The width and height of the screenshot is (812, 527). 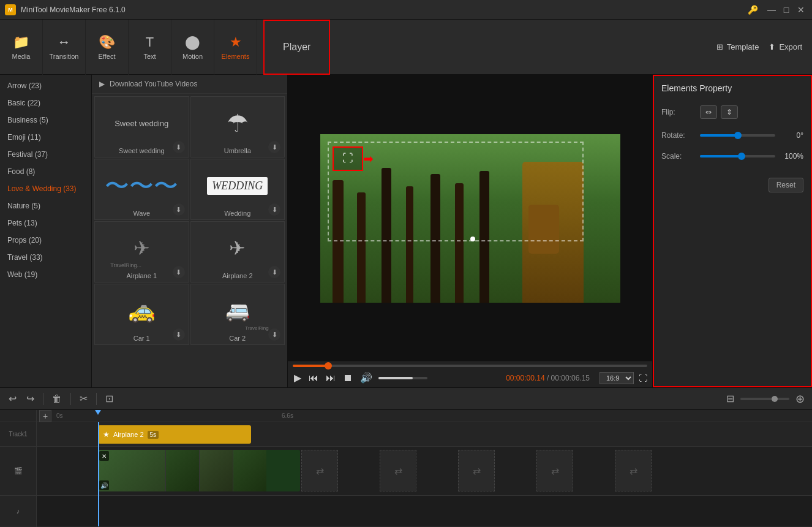 What do you see at coordinates (45, 172) in the screenshot?
I see `category-food: Food (8)` at bounding box center [45, 172].